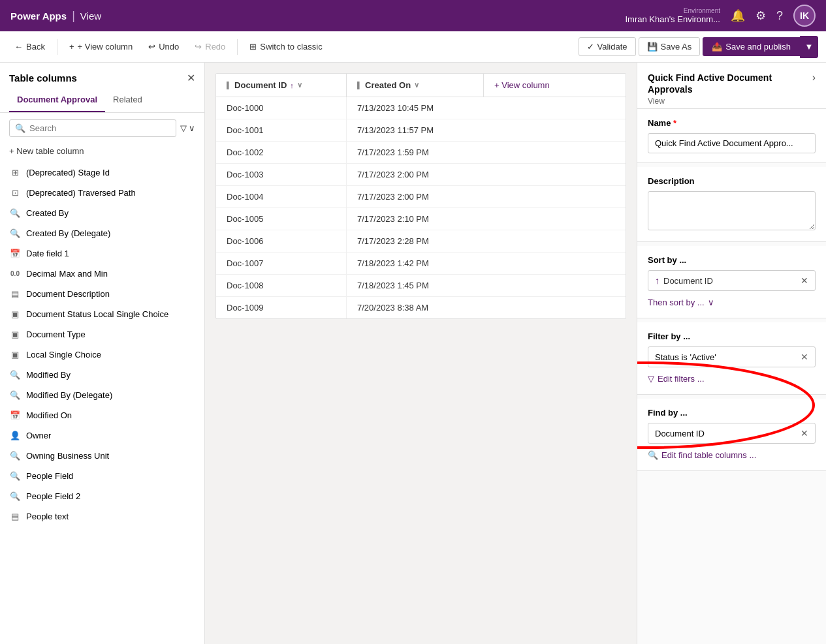 The height and width of the screenshot is (644, 826). Describe the element at coordinates (18, 47) in the screenshot. I see `back-icon: ←` at that location.